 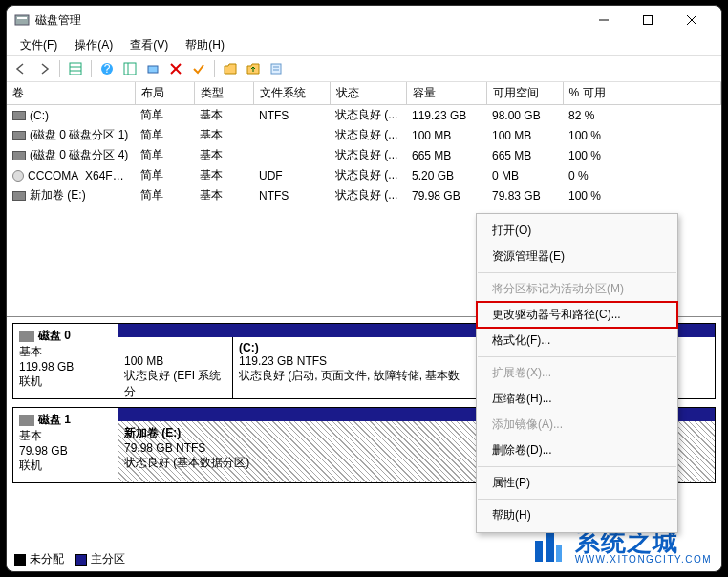 I want to click on disk-0-state: 联机, so click(x=65, y=382).